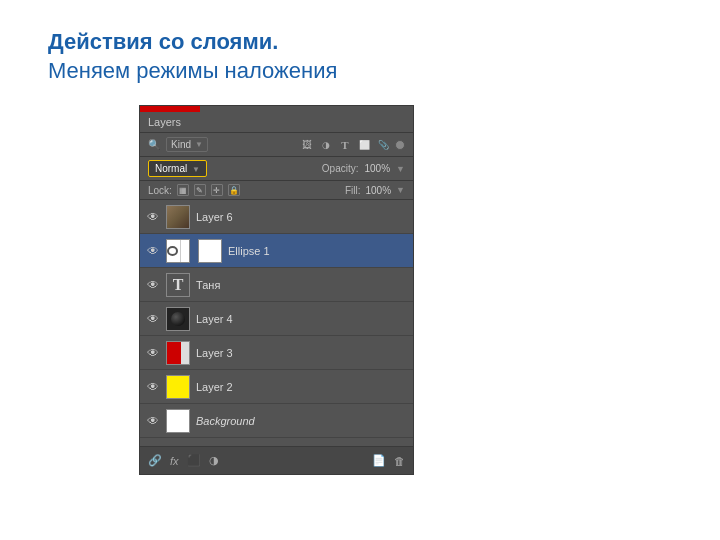 The height and width of the screenshot is (540, 720). What do you see at coordinates (192, 56) in the screenshot?
I see `header-text: Действия со слоями. Меняем режимы наложе…` at bounding box center [192, 56].